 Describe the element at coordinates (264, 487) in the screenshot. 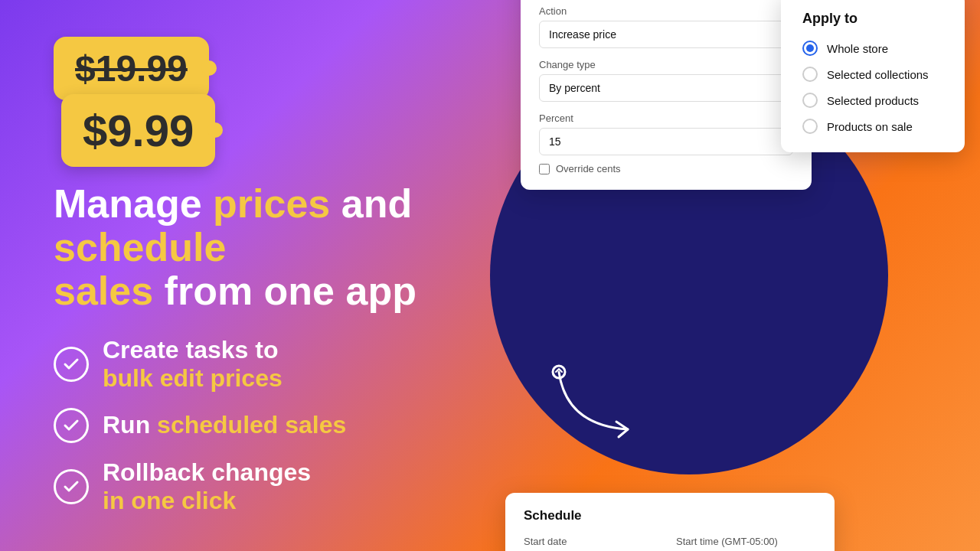

I see `feature-rollback: Rollback changesin one click` at that location.